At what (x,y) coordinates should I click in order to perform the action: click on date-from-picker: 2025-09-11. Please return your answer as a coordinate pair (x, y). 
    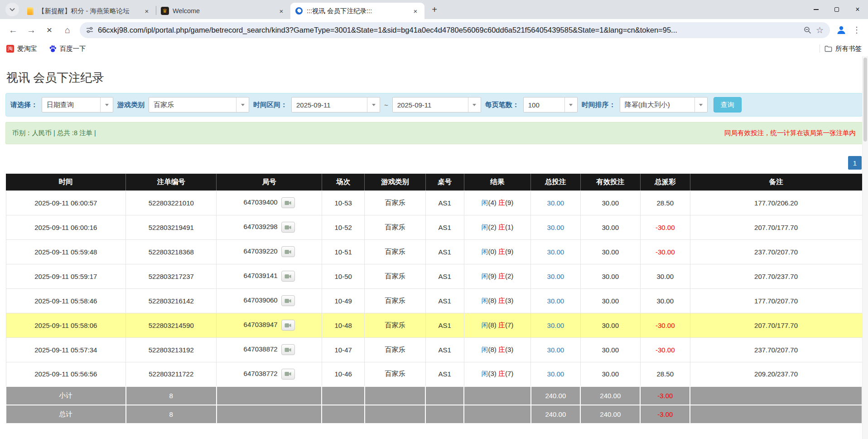
    Looking at the image, I should click on (336, 105).